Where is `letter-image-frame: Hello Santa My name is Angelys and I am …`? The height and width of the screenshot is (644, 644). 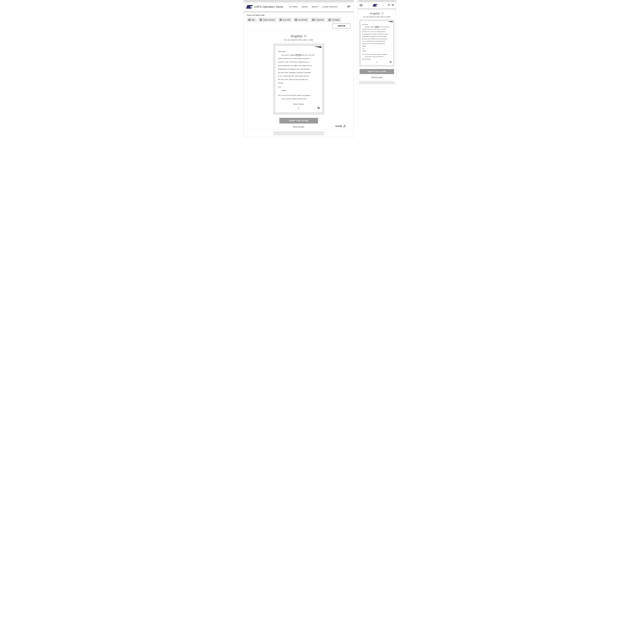 letter-image-frame: Hello Santa My name is Angelys and I am … is located at coordinates (299, 79).